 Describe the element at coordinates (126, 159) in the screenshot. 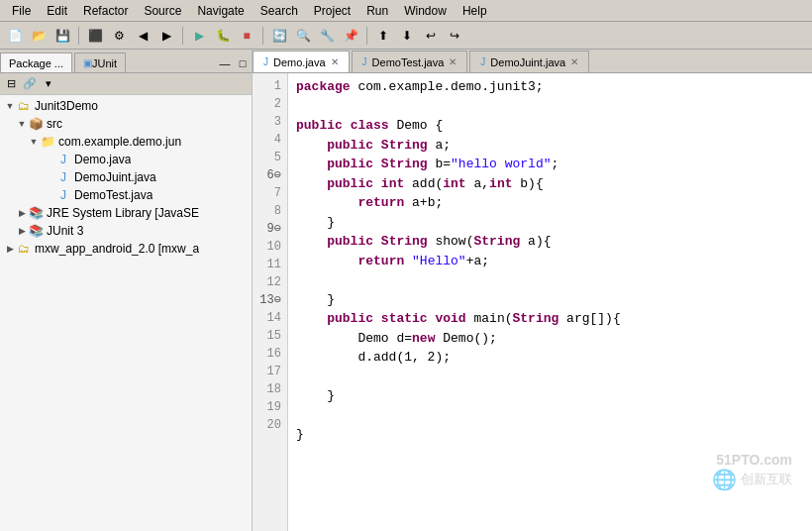

I see `tree-item-demo-java: J Demo.java` at that location.